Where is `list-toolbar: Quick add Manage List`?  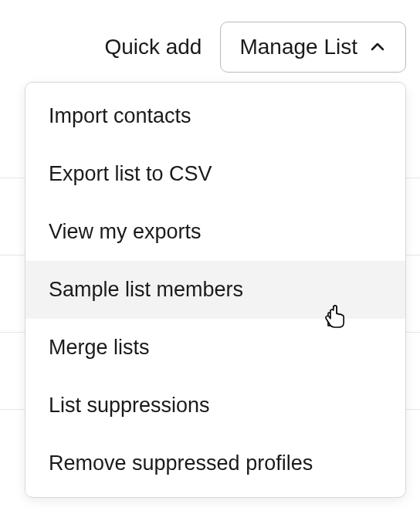 list-toolbar: Quick add Manage List is located at coordinates (255, 47).